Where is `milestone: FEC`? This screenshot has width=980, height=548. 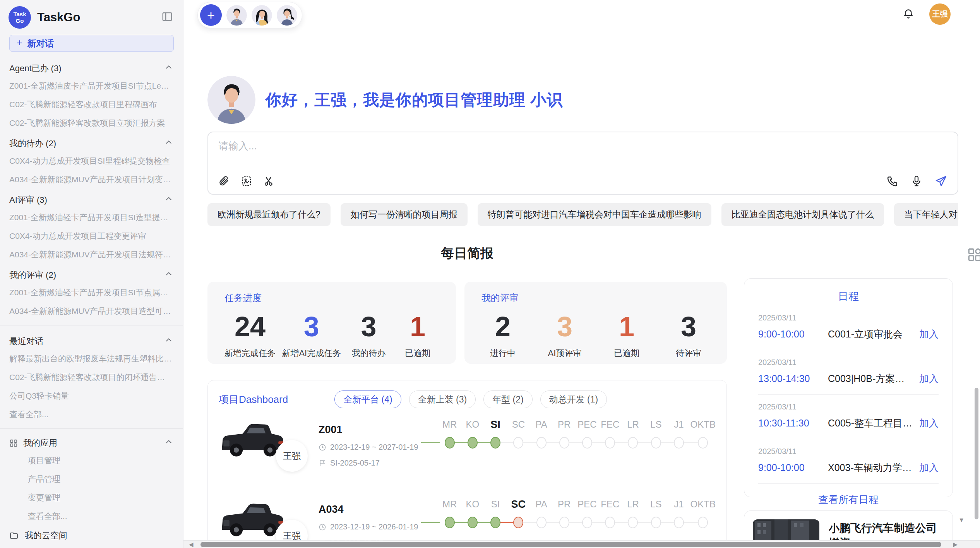
milestone: FEC is located at coordinates (610, 519).